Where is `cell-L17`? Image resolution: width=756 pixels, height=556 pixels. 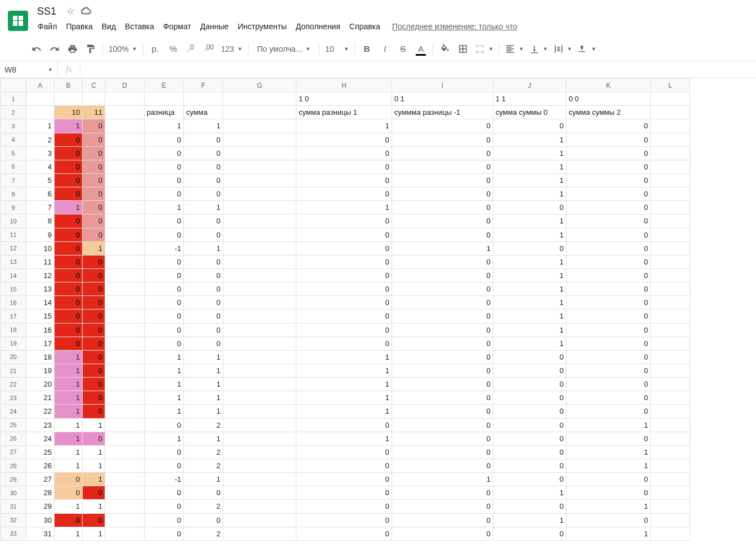 cell-L17 is located at coordinates (670, 316).